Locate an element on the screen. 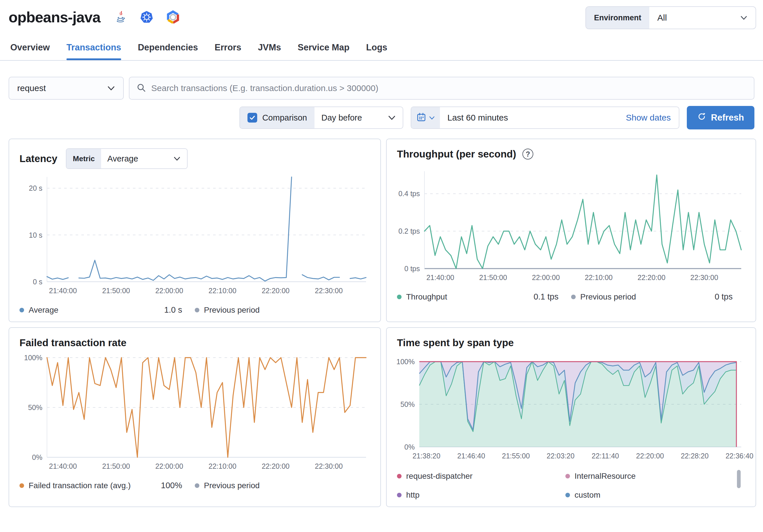  date-picker-calendar-button is located at coordinates (426, 118).